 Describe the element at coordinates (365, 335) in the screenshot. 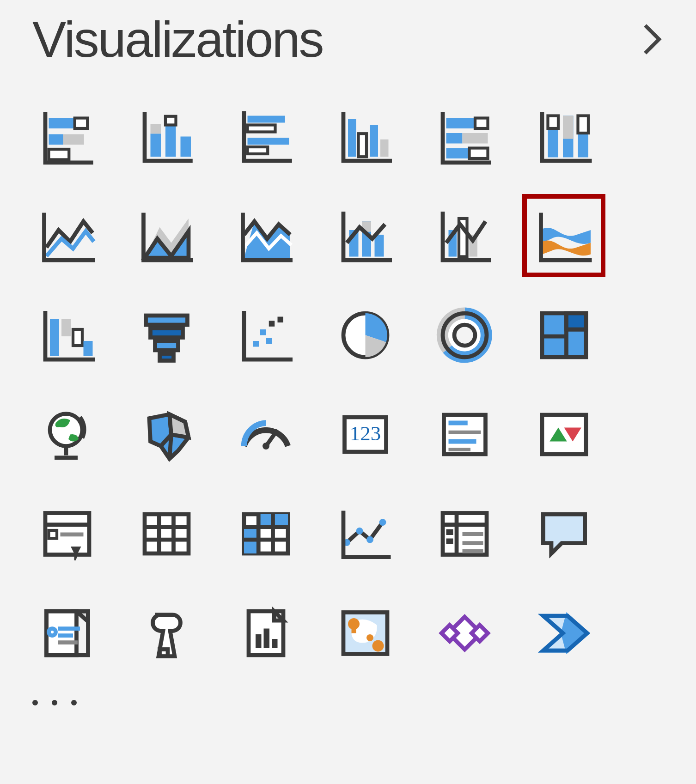

I see `pie-chart-icon` at that location.